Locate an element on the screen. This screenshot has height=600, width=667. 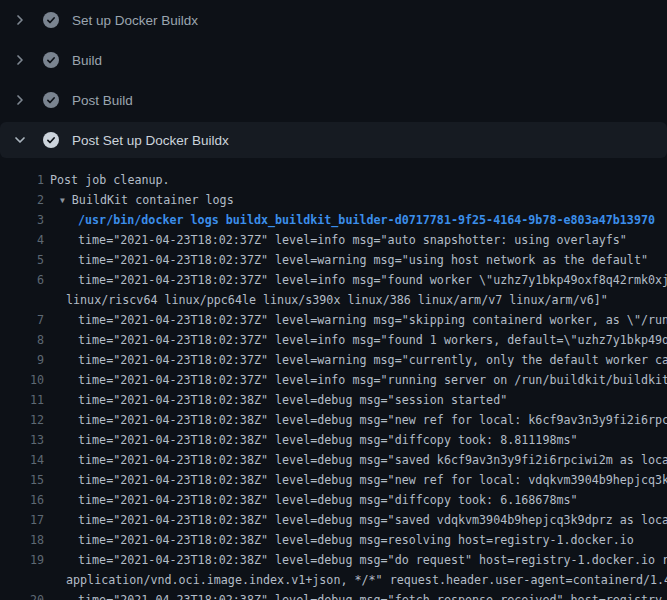
line-number: 7 is located at coordinates (22, 320).